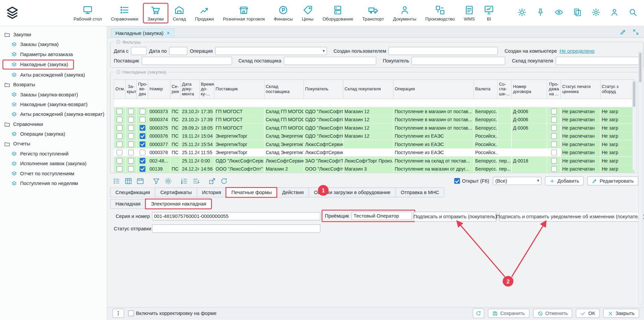 Image resolution: width=644 pixels, height=320 pixels. Describe the element at coordinates (559, 12) in the screenshot. I see `eye-icon` at that location.